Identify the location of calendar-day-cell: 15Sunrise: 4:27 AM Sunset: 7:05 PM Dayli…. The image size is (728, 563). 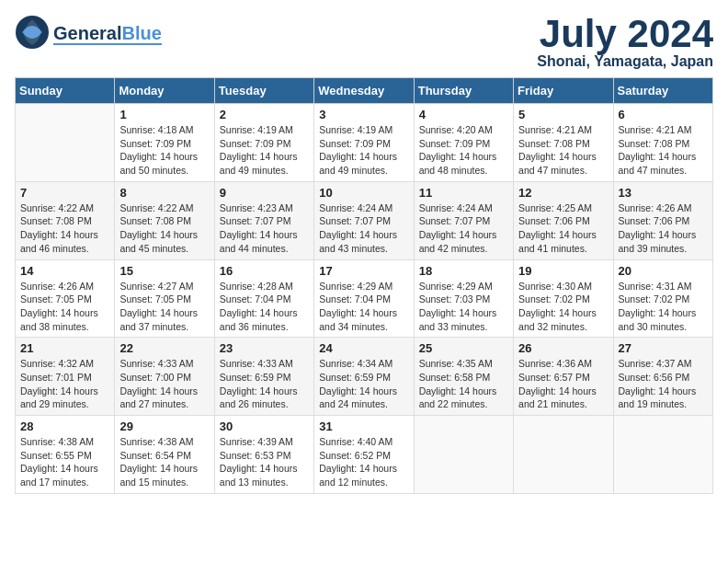
(165, 298).